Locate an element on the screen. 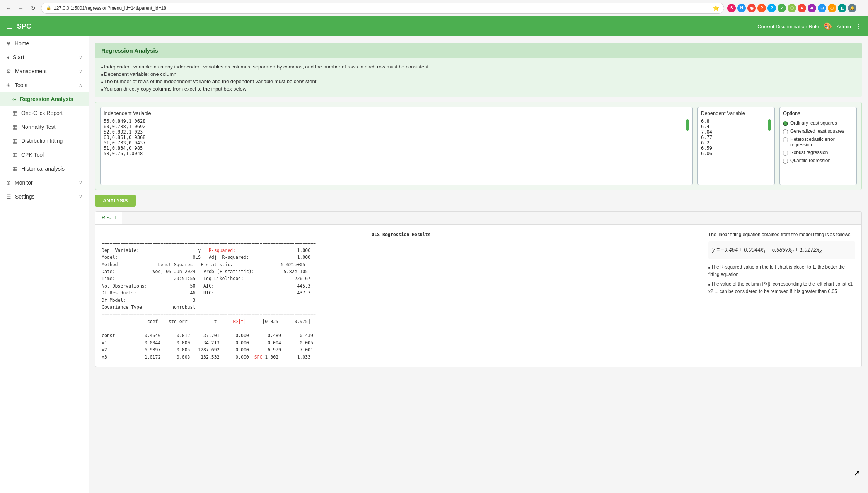  management-icon: ⚙ is located at coordinates (9, 71).